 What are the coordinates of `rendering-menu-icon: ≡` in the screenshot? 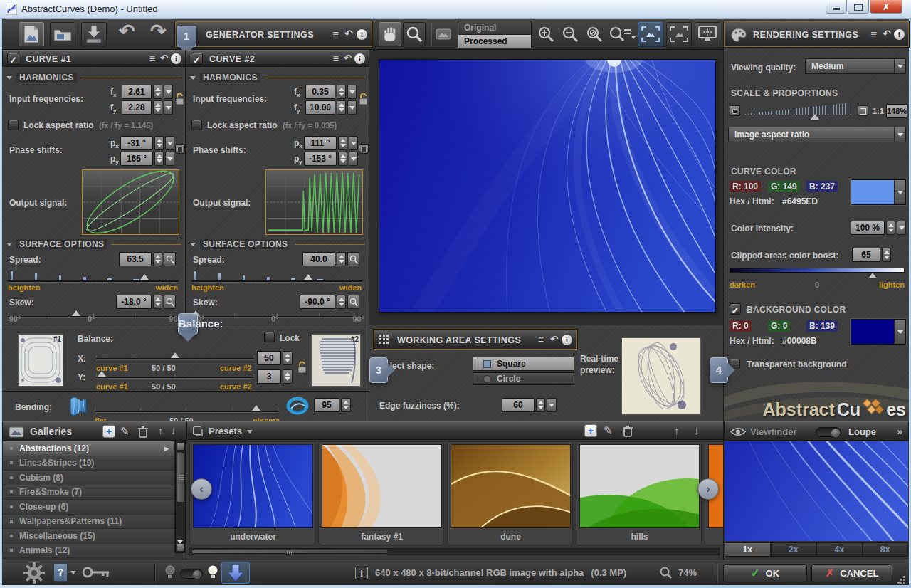 It's located at (874, 34).